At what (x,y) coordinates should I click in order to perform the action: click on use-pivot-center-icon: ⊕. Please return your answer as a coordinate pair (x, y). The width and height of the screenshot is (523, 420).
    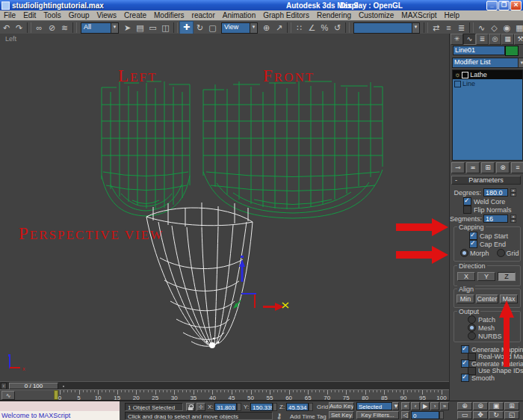
    Looking at the image, I should click on (266, 28).